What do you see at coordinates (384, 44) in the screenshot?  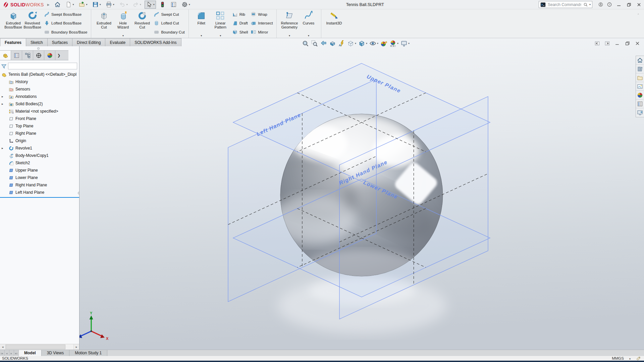 I see `edit-appearance-button` at bounding box center [384, 44].